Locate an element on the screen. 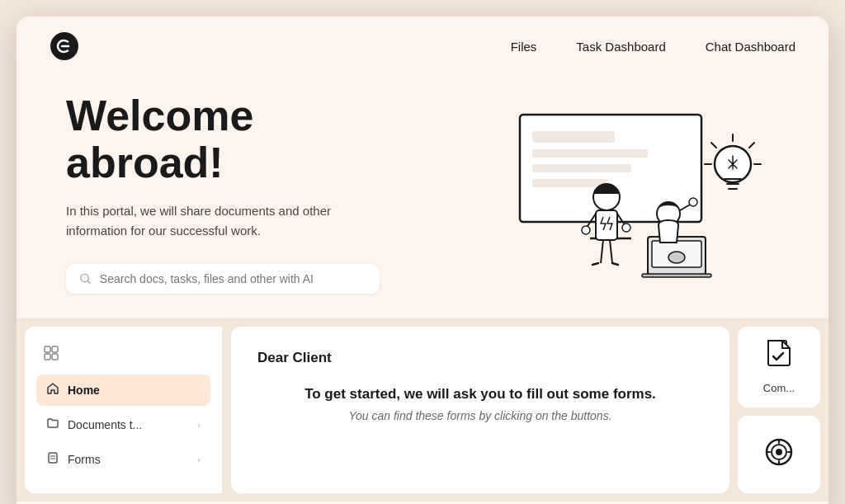 This screenshot has height=504, width=845. main-sub-text: You can find these forms by clicking on … is located at coordinates (480, 416).